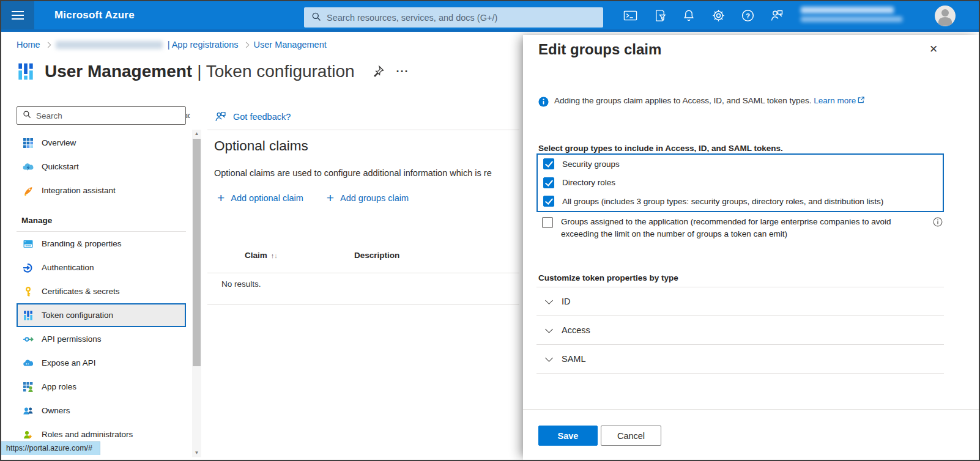  Describe the element at coordinates (197, 453) in the screenshot. I see `scroll-down-arrow-icon: ▼` at that location.